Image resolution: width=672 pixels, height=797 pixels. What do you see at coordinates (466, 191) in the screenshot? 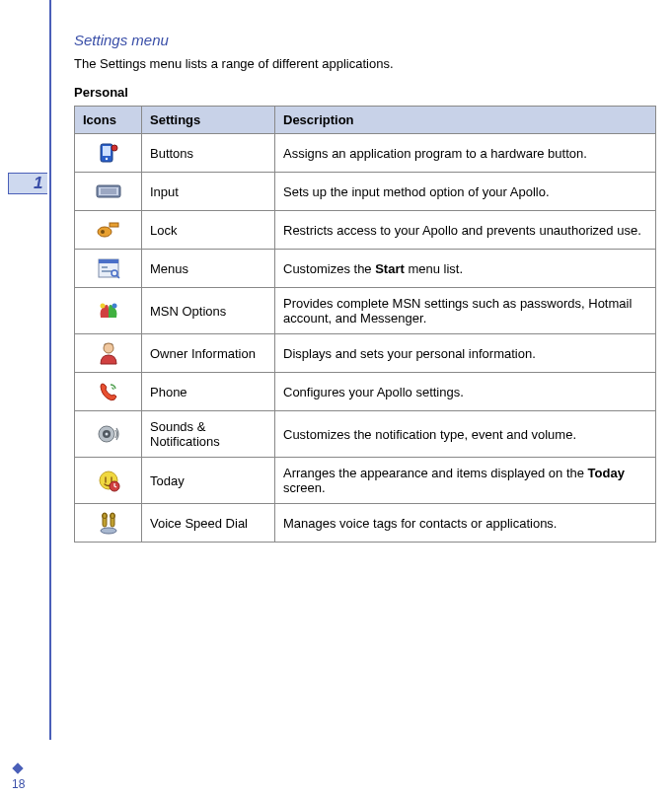
I see `description-cell: Sets up the input method option of your …` at bounding box center [466, 191].